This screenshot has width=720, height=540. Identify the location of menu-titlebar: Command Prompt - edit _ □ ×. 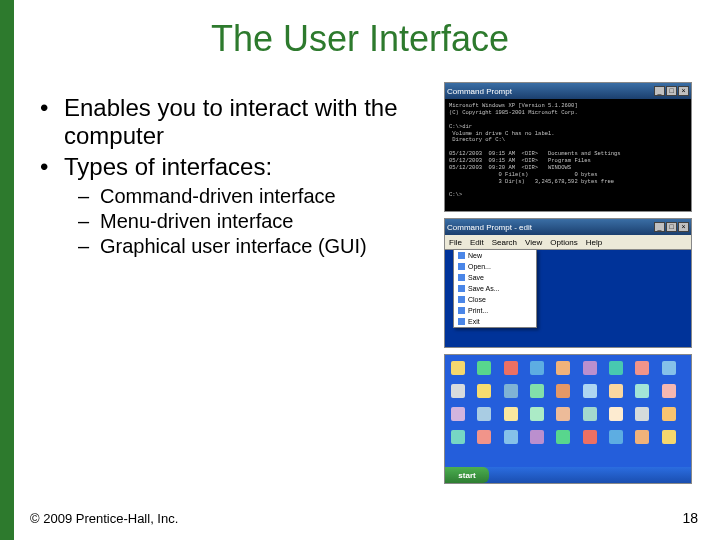
(568, 227).